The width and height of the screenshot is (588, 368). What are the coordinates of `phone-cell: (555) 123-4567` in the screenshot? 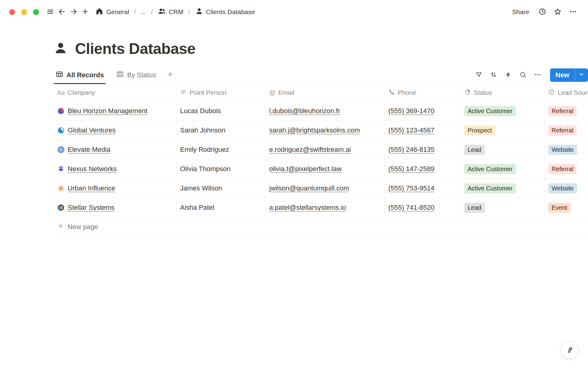 It's located at (423, 131).